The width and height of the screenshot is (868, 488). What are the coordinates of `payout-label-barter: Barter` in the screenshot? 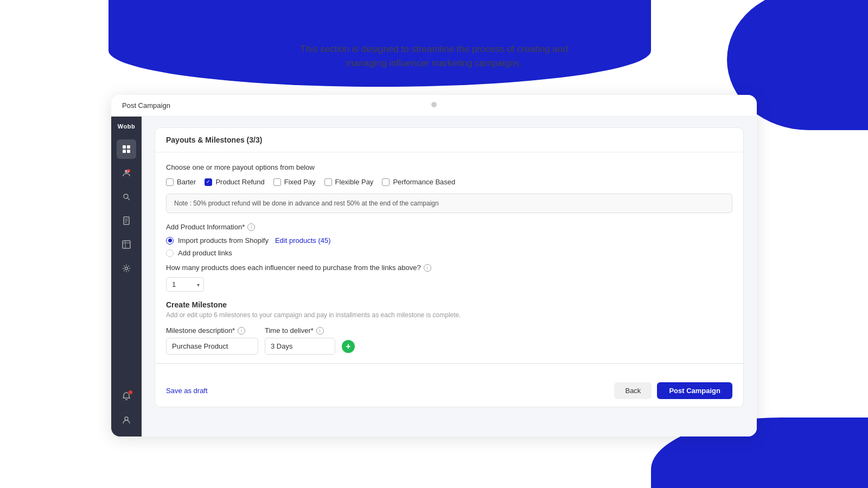 It's located at (187, 182).